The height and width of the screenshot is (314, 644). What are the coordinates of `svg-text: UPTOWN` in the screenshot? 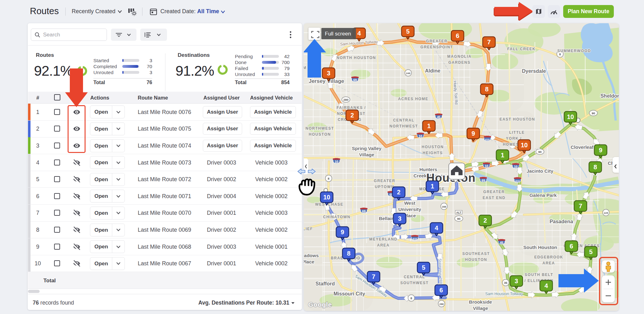 It's located at (385, 187).